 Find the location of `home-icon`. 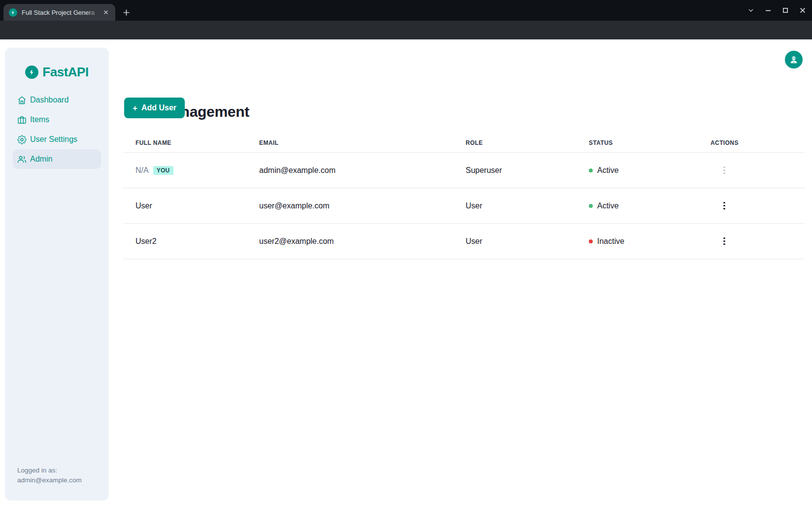

home-icon is located at coordinates (22, 101).